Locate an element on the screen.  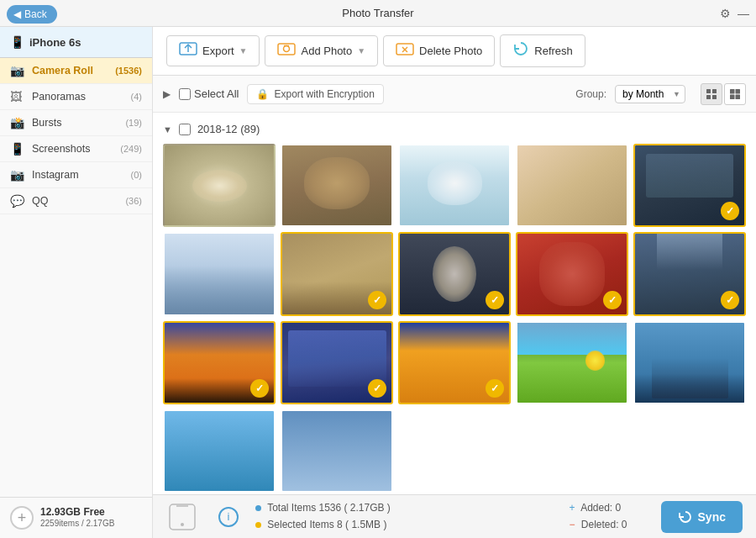
selected-dot is located at coordinates (259, 525).